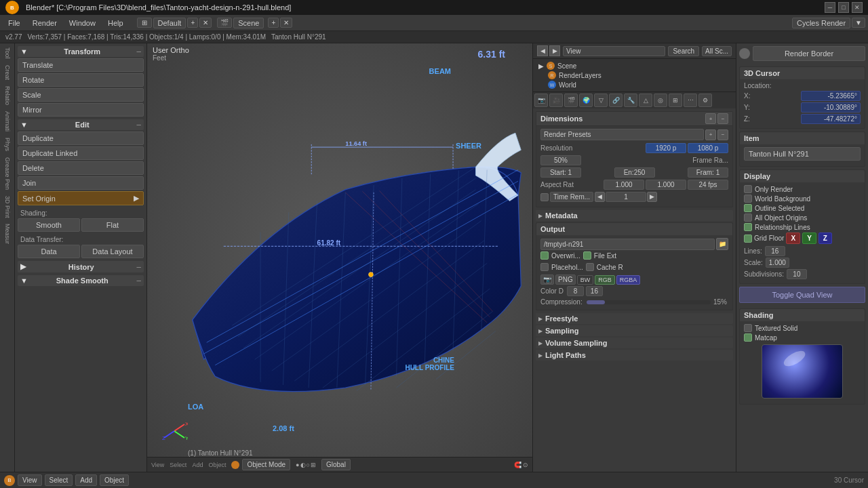 This screenshot has width=868, height=488. I want to click on viewport-icon-2: ◐, so click(303, 465).